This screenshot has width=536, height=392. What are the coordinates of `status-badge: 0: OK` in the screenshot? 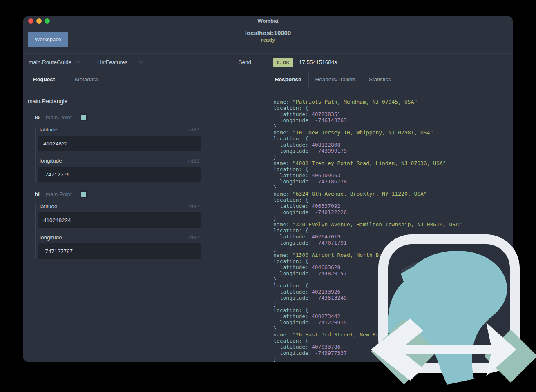 It's located at (284, 62).